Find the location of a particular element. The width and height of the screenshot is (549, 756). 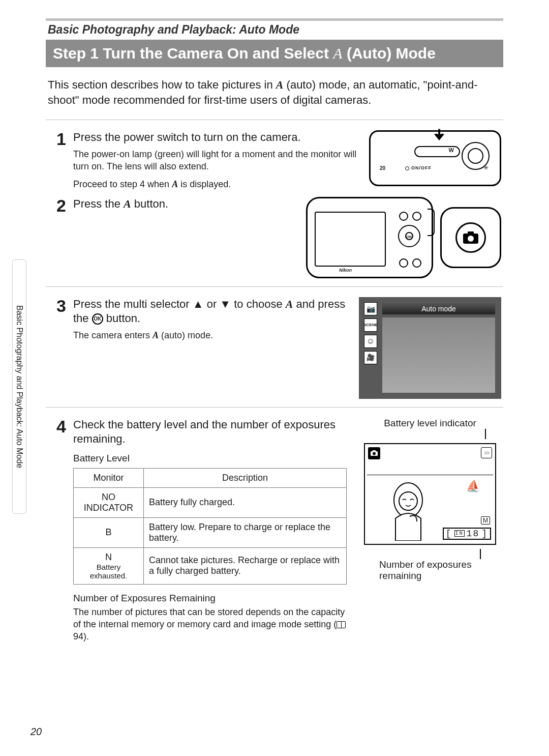

mode-button-glyph: A is located at coordinates (127, 203).